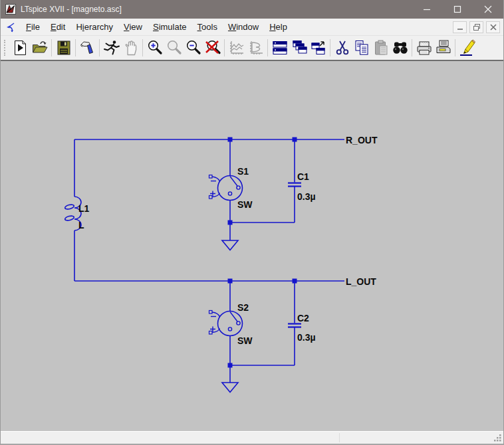 This screenshot has height=445, width=504. I want to click on menu-simulate: Simulate, so click(170, 27).